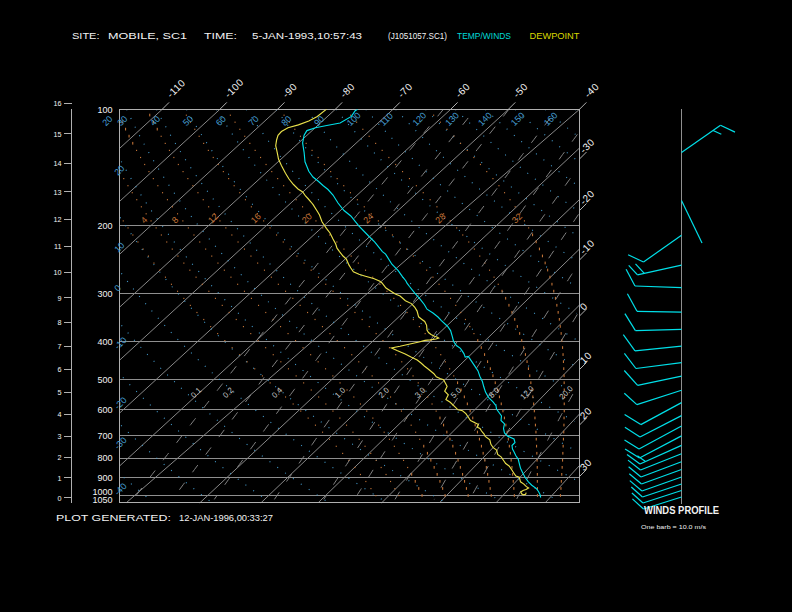 Image resolution: width=792 pixels, height=612 pixels. What do you see at coordinates (148, 36) in the screenshot?
I see `svg-text: MOBILE, SC1` at bounding box center [148, 36].